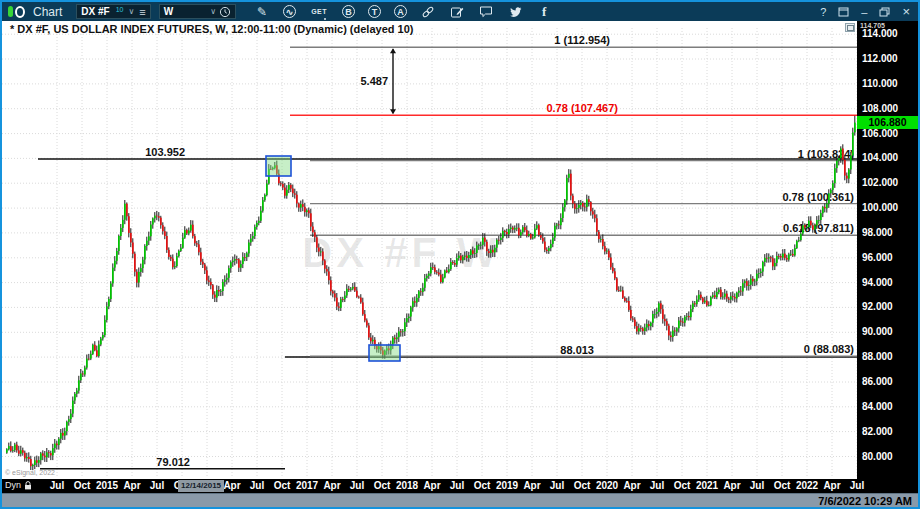  Describe the element at coordinates (319, 12) in the screenshot. I see `get-quote-icon: GET` at that location.